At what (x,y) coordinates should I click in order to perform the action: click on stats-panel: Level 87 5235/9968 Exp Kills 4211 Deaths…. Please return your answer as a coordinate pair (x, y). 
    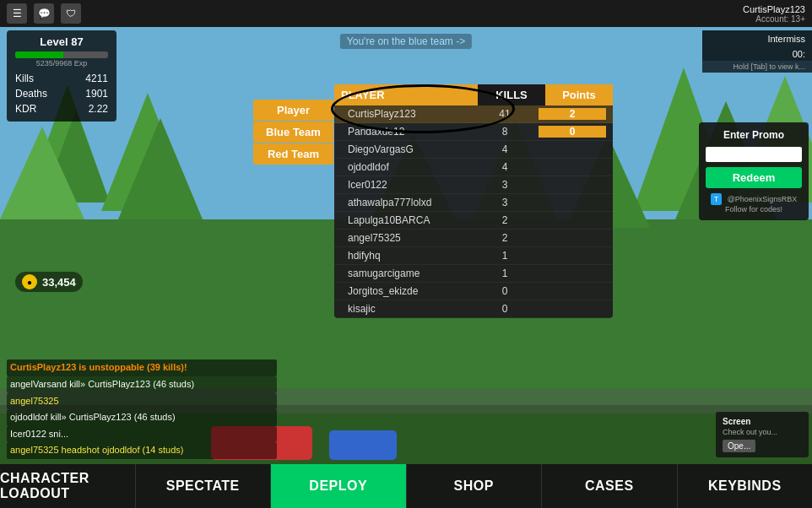
    Looking at the image, I should click on (62, 76).